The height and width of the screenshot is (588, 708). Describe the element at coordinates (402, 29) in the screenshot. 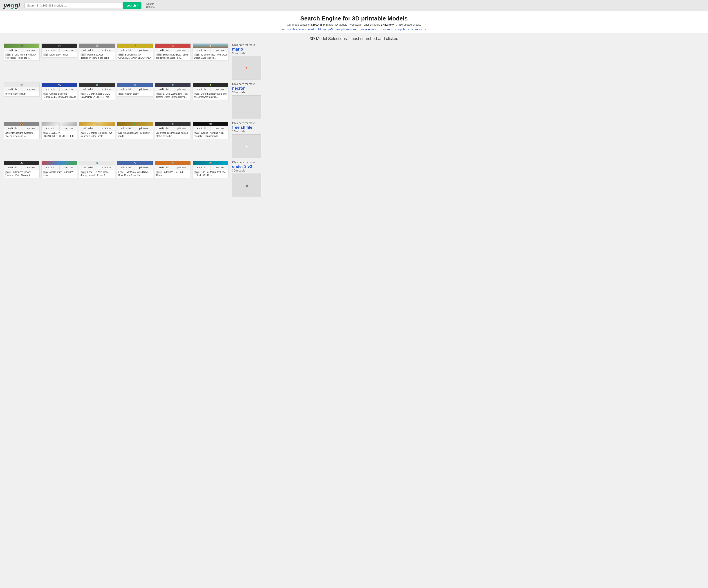

I see `try-popular: » popular »` at that location.